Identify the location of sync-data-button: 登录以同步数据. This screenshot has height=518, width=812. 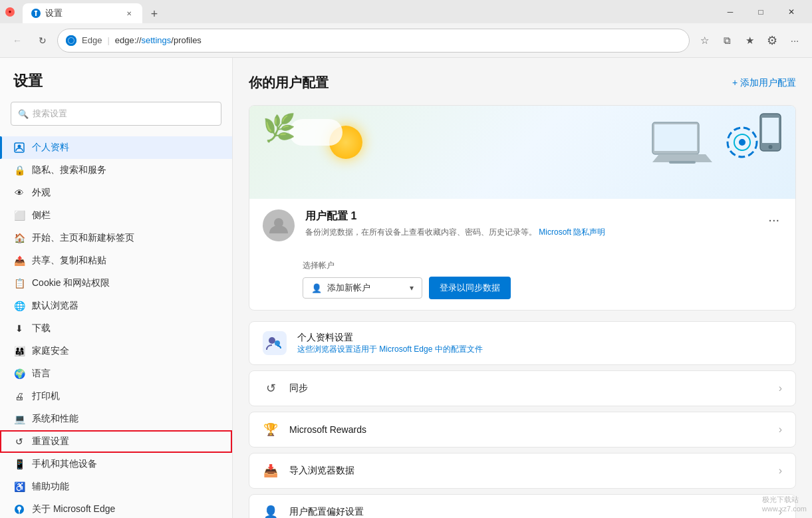
(470, 288).